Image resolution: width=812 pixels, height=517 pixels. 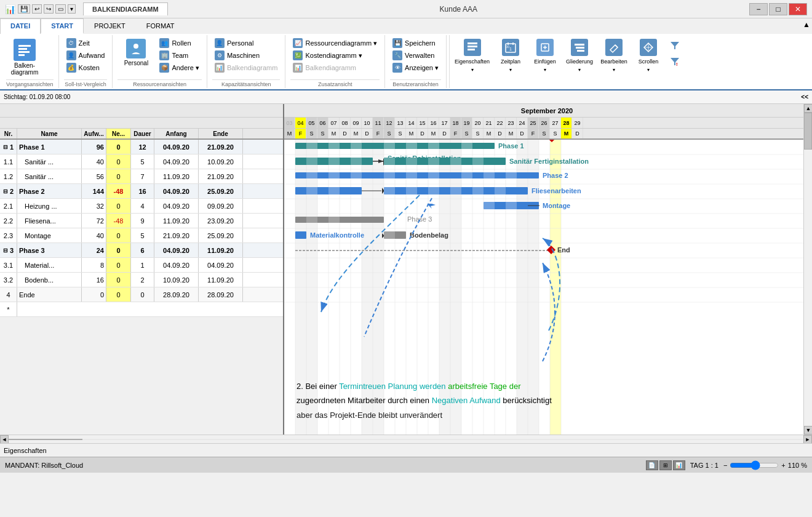 What do you see at coordinates (648, 62) in the screenshot?
I see `scrollen-button: Scrollen ▾` at bounding box center [648, 62].